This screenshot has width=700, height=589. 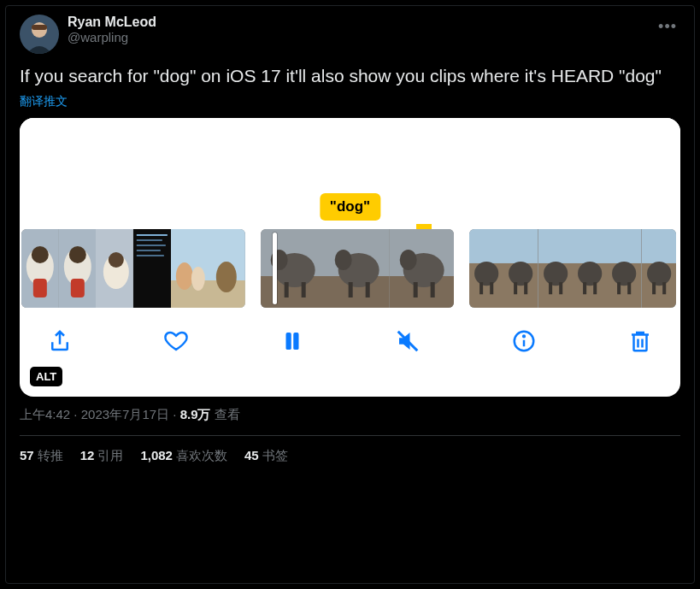 I want to click on tweet-time: 上午4:42, so click(x=44, y=414).